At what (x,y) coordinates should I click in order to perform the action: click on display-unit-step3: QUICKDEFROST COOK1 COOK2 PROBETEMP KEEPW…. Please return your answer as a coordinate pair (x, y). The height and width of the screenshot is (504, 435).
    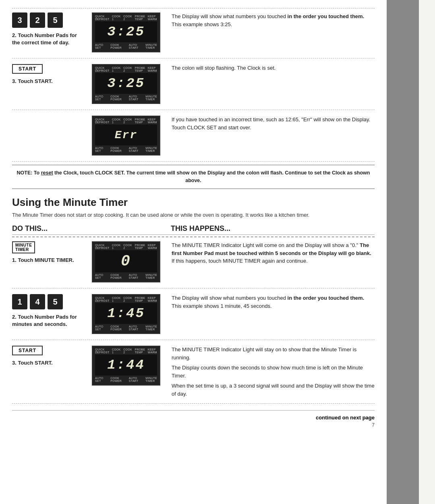
    Looking at the image, I should click on (126, 84).